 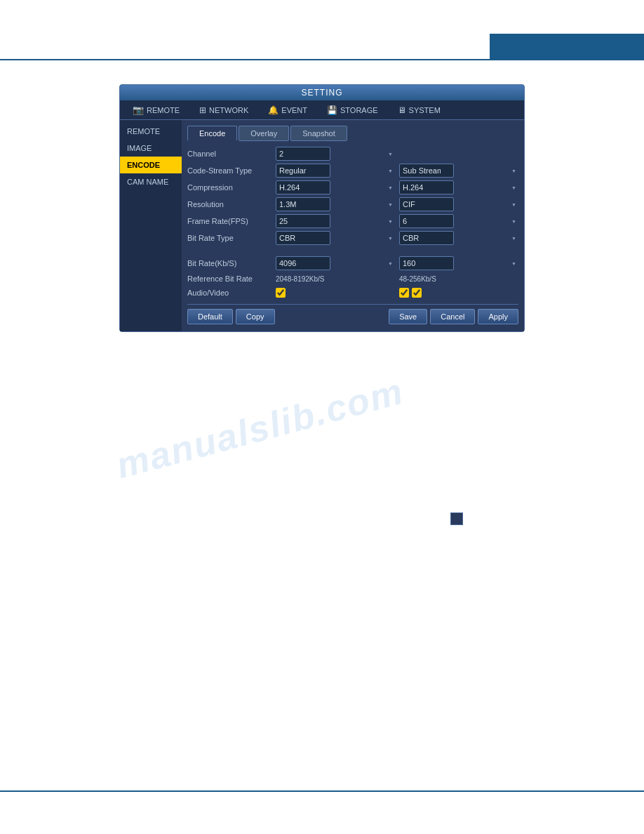 I want to click on bit-rate-label: Bit Rate(Kb/S), so click(x=229, y=263).